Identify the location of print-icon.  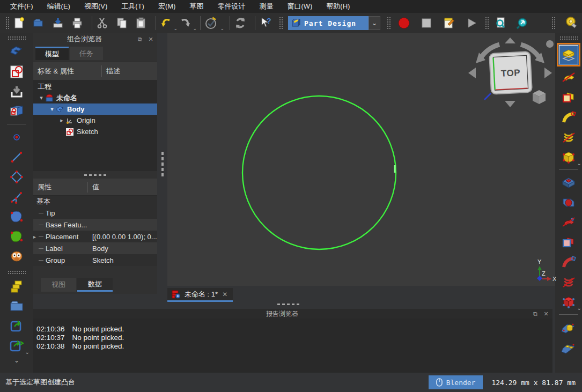
(77, 23).